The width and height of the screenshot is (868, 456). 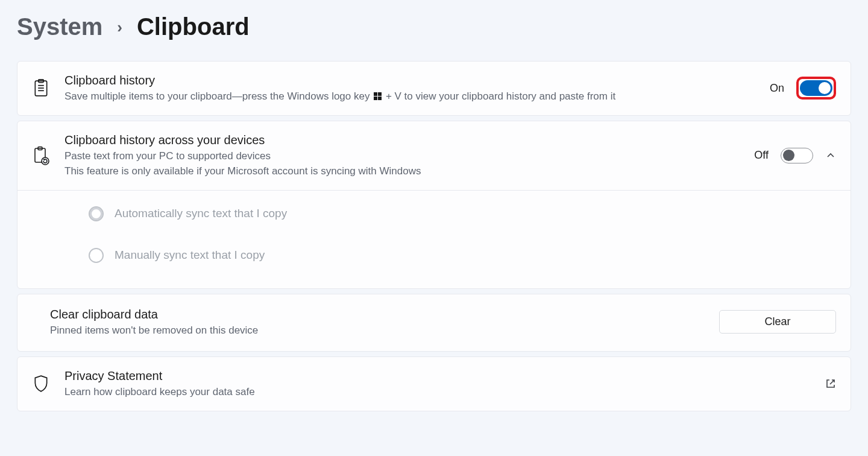 I want to click on privacy-desc: Learn how clipboard keeps your data safe, so click(x=438, y=392).